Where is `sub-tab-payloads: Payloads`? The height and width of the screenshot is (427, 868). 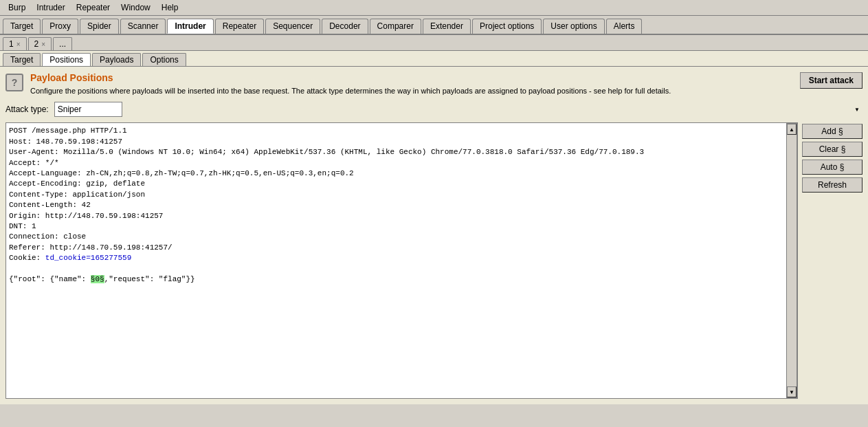
sub-tab-payloads: Payloads is located at coordinates (117, 59).